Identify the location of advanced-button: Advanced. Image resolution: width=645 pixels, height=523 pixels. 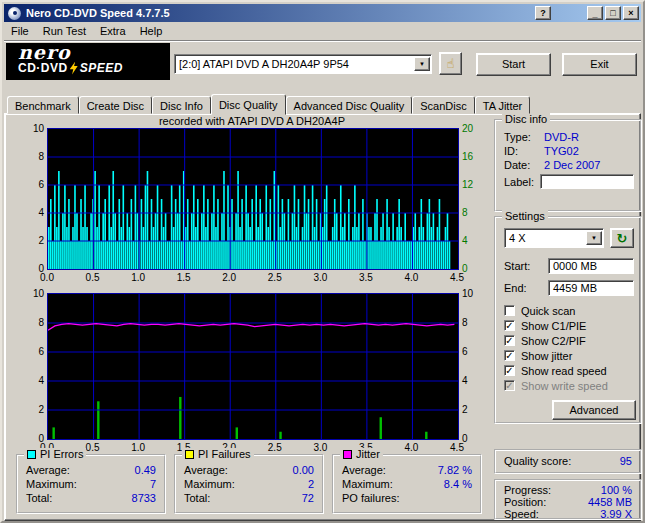
(594, 410).